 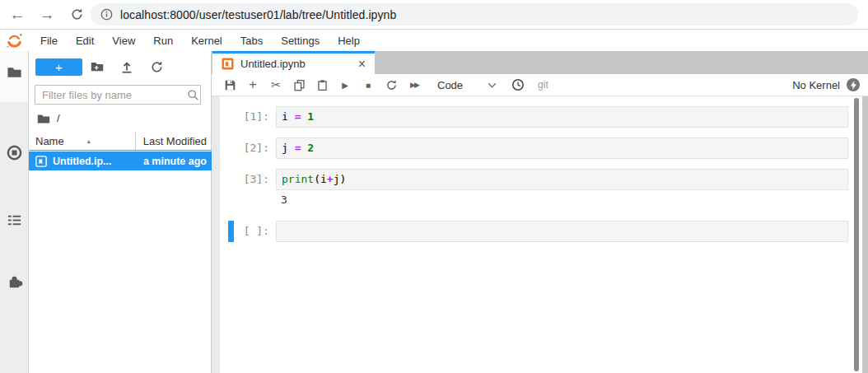 What do you see at coordinates (300, 41) in the screenshot?
I see `menu-settings: Settings` at bounding box center [300, 41].